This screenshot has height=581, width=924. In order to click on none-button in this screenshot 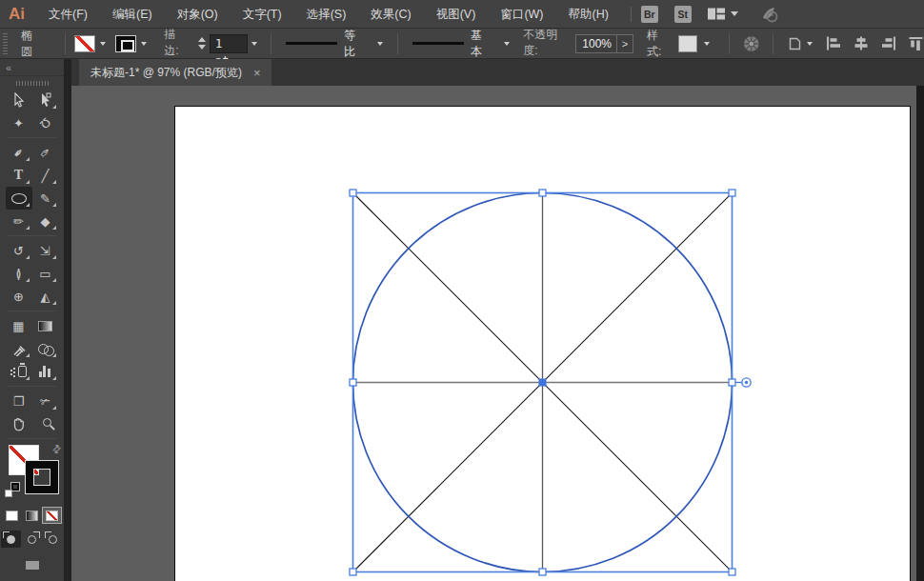, I will do `click(51, 515)`.